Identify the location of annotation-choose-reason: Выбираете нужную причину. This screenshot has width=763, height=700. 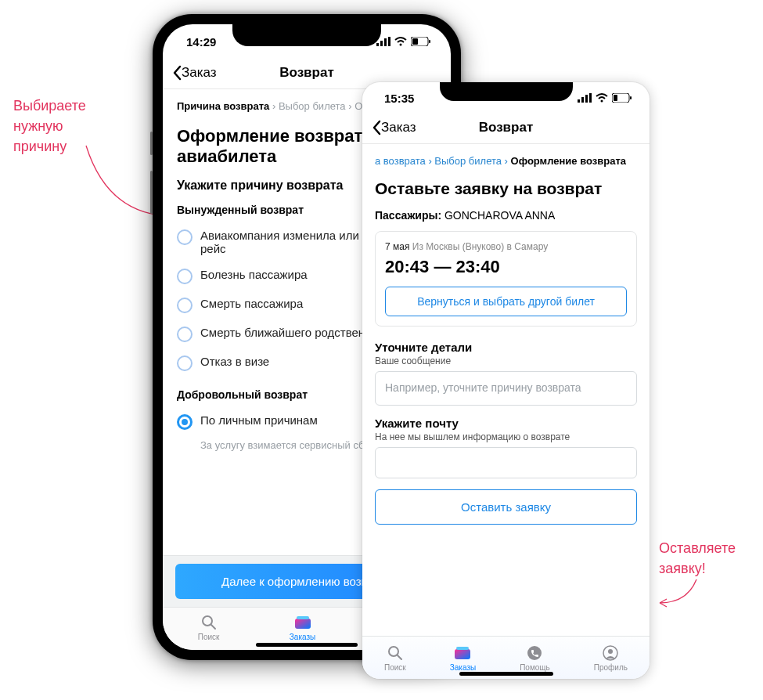
(50, 126).